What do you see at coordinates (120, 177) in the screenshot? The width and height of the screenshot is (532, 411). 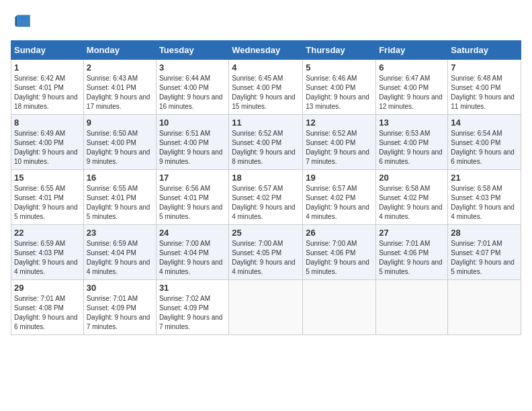 I see `day-number: 16` at bounding box center [120, 177].